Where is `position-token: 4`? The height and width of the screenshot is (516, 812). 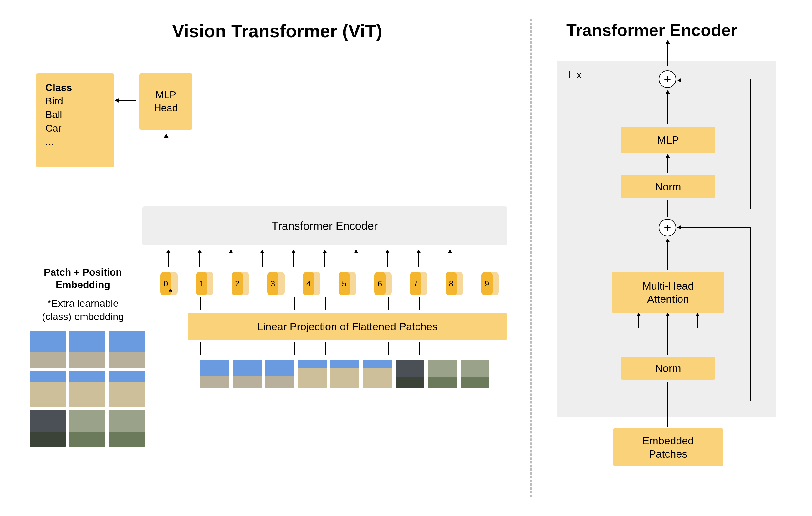 position-token: 4 is located at coordinates (312, 284).